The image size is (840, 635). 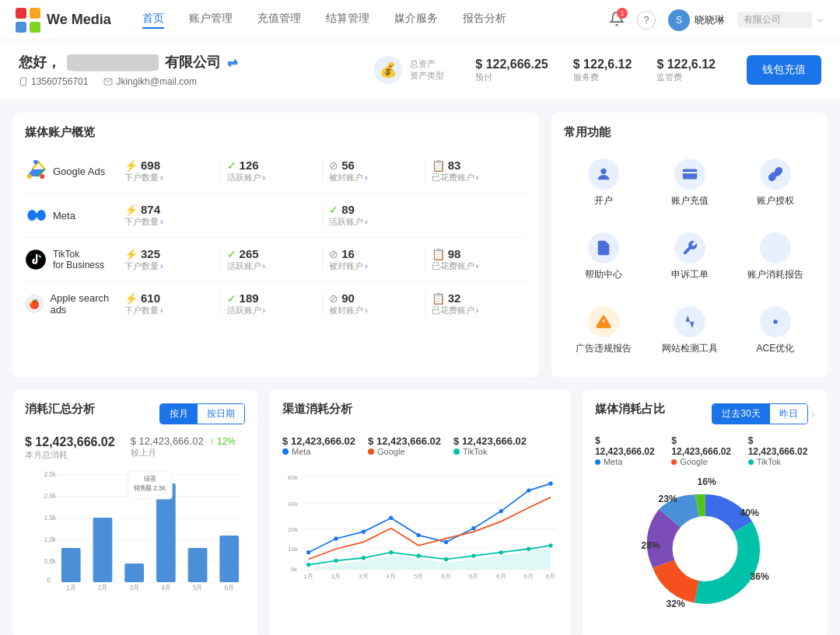 What do you see at coordinates (222, 441) in the screenshot?
I see `growth-text: ↑ 12%` at bounding box center [222, 441].